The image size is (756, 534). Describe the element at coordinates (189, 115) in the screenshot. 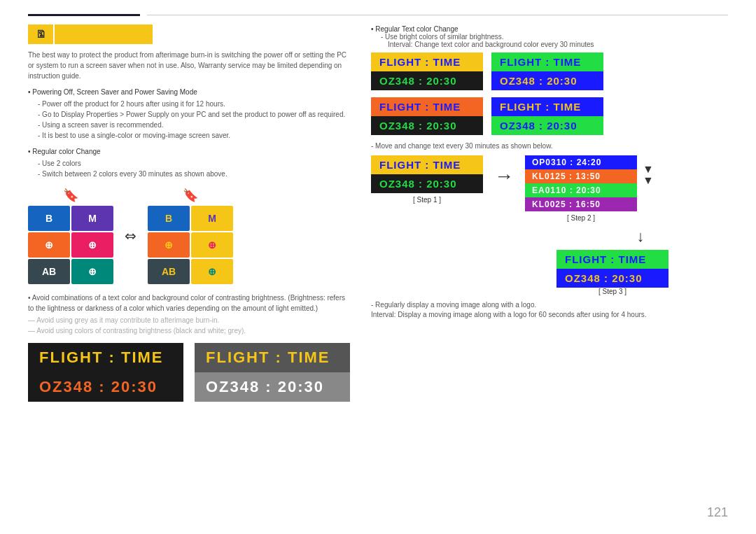

I see `bullet-section-1: Powering Off, Screen Saver and Power Sav…` at that location.